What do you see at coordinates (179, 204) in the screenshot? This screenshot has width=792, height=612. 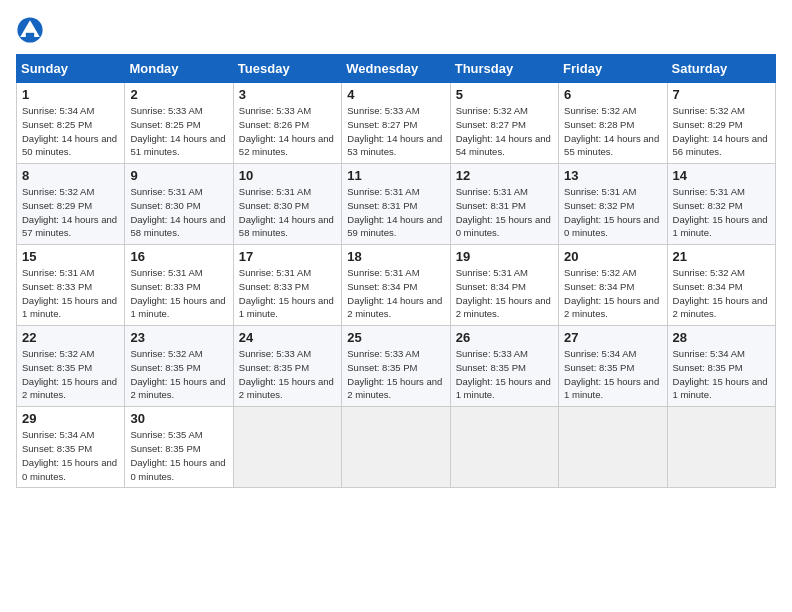 I see `calendar-cell: 9 Sunrise: 5:31 AM Sunset: 8:30 PM Dayli…` at bounding box center [179, 204].